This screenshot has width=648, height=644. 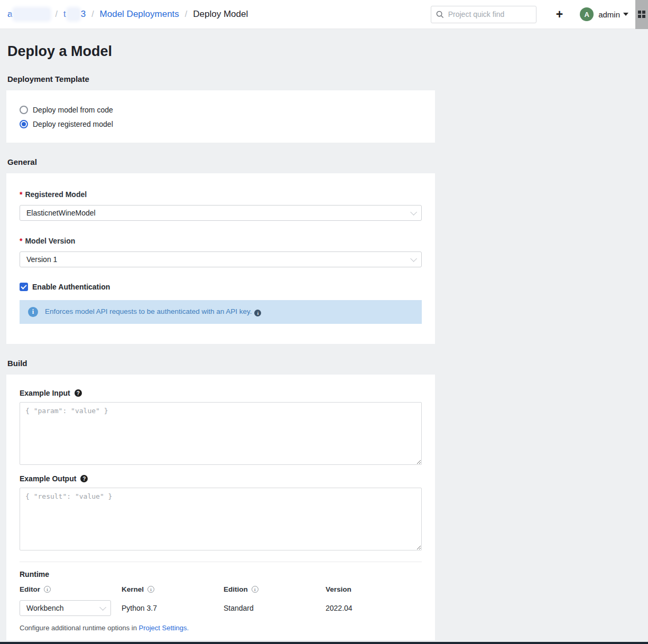 What do you see at coordinates (221, 519) in the screenshot?
I see `example-output-textarea` at bounding box center [221, 519].